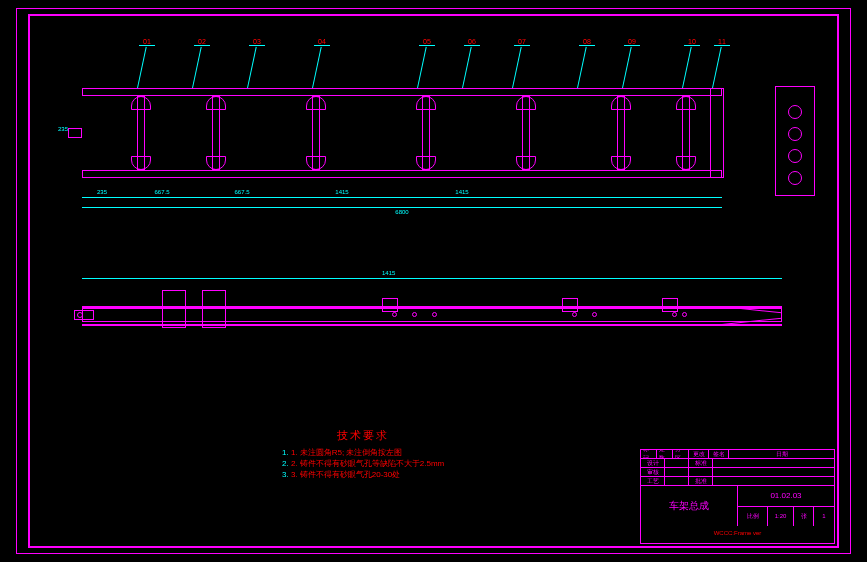  What do you see at coordinates (402, 133) in the screenshot?
I see `top-view: 235` at bounding box center [402, 133].